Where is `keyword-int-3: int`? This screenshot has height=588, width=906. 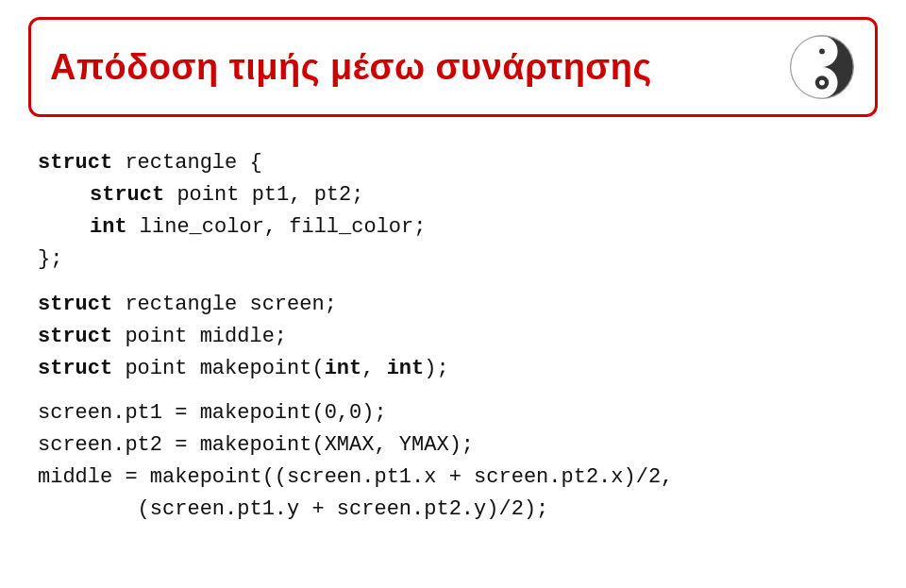 keyword-int-3: int is located at coordinates (406, 368).